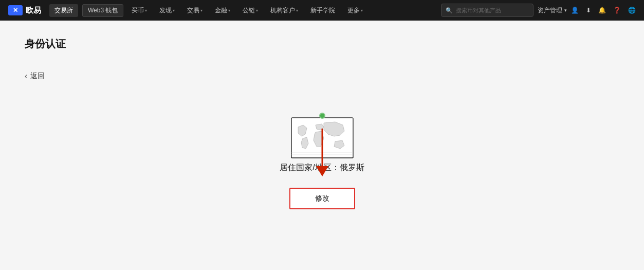  Describe the element at coordinates (322, 116) in the screenshot. I see `map-pin` at that location.